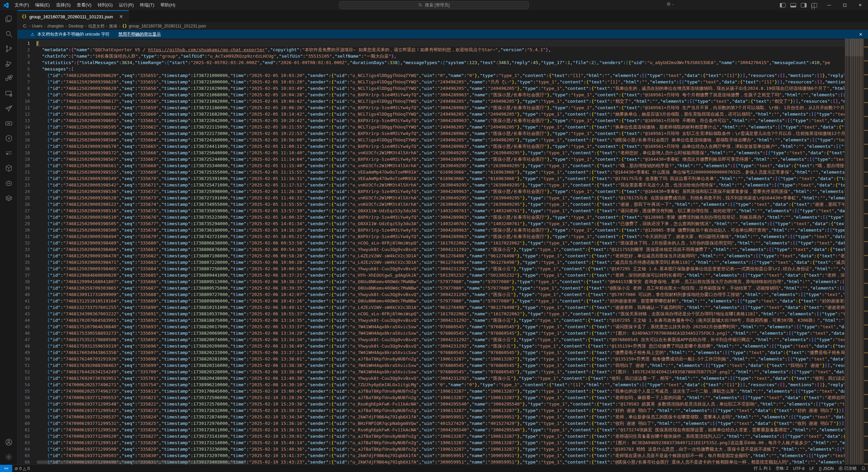 The image size is (868, 472). Describe the element at coordinates (441, 423) in the screenshot. I see `code-line: {"id":"7470006193771299531","seq":"33582…` at that location.